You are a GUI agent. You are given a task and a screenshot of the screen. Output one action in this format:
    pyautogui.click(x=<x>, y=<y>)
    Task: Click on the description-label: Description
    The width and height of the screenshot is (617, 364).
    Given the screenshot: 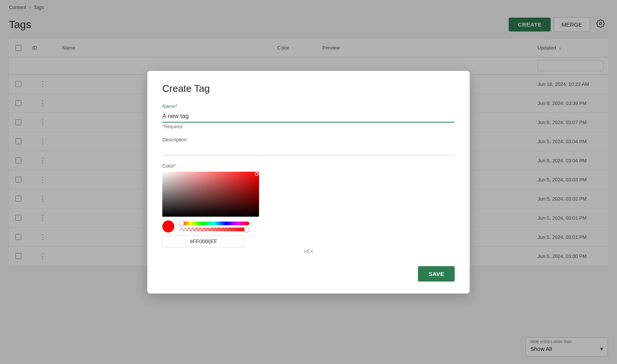 What is the action you would take?
    pyautogui.click(x=308, y=139)
    